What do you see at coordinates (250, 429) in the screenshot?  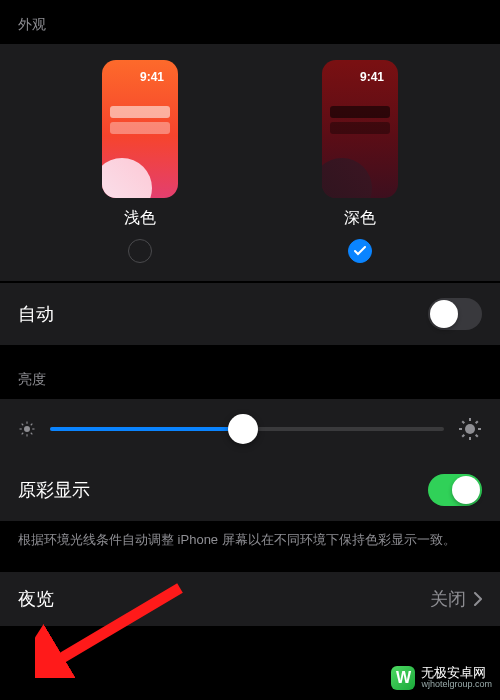 I see `brightness-panel` at bounding box center [250, 429].